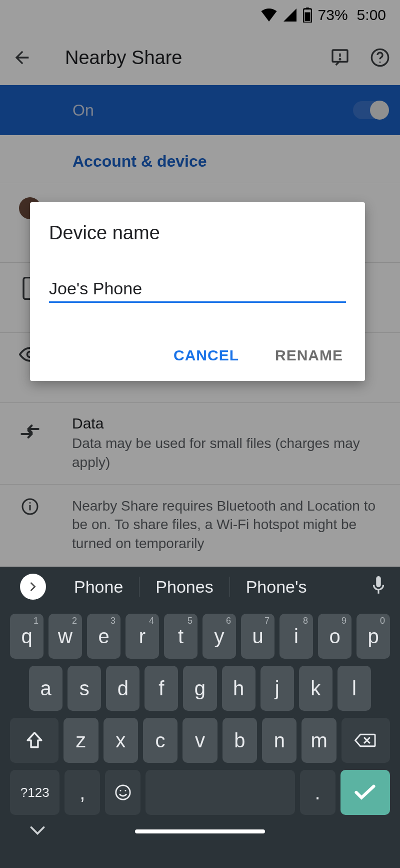  I want to click on key-c: c, so click(160, 740).